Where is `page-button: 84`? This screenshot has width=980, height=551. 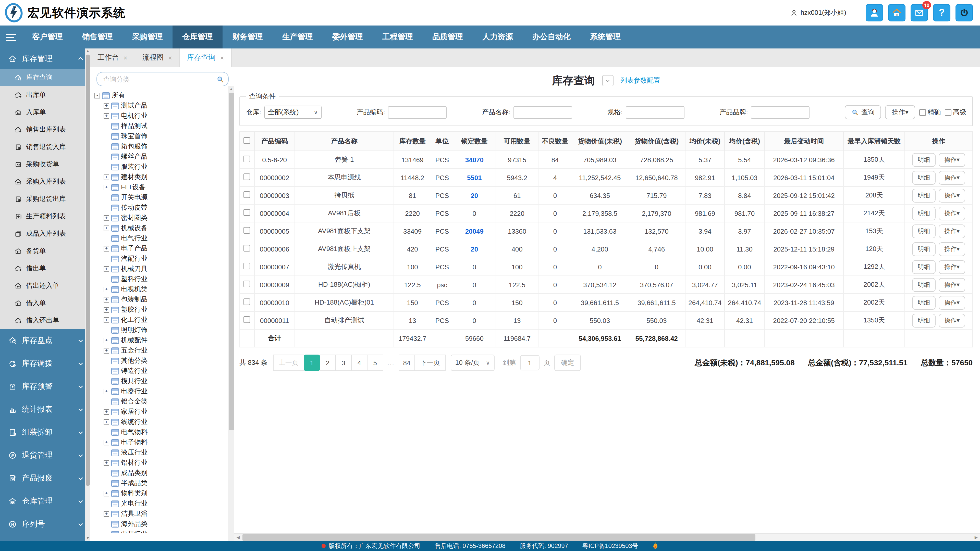
page-button: 84 is located at coordinates (407, 363).